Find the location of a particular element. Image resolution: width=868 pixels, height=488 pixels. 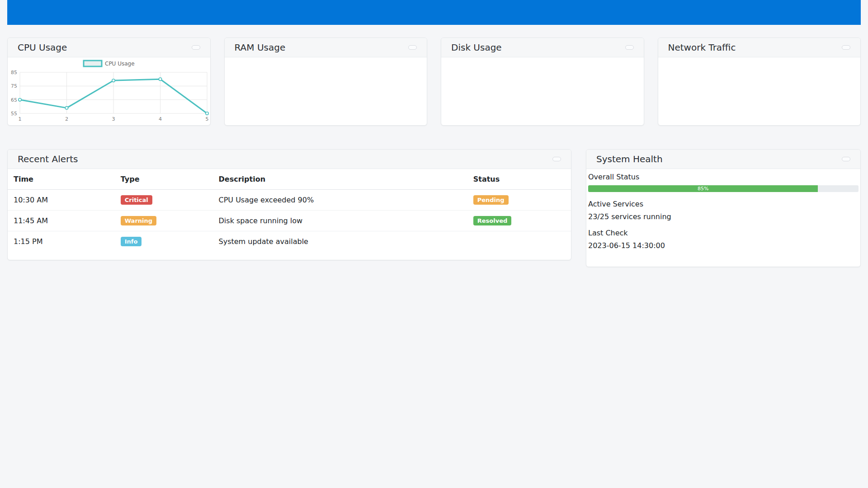

card-title: System Health is located at coordinates (629, 159).